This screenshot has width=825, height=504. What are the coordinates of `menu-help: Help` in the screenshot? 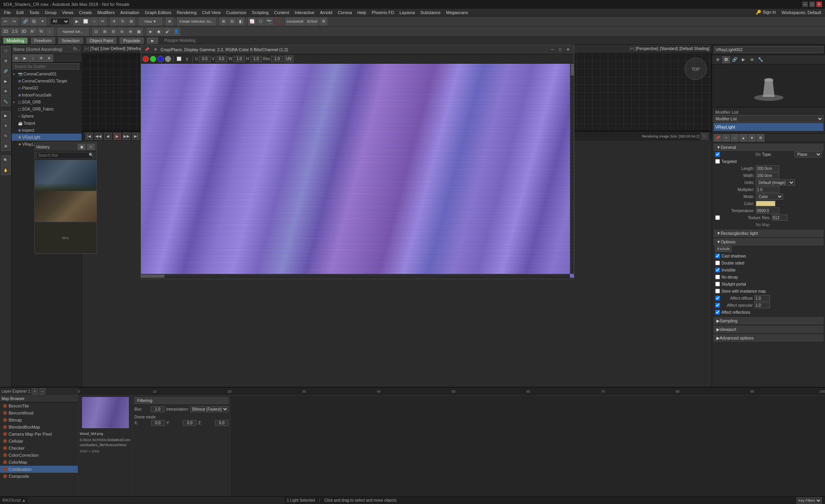 It's located at (362, 13).